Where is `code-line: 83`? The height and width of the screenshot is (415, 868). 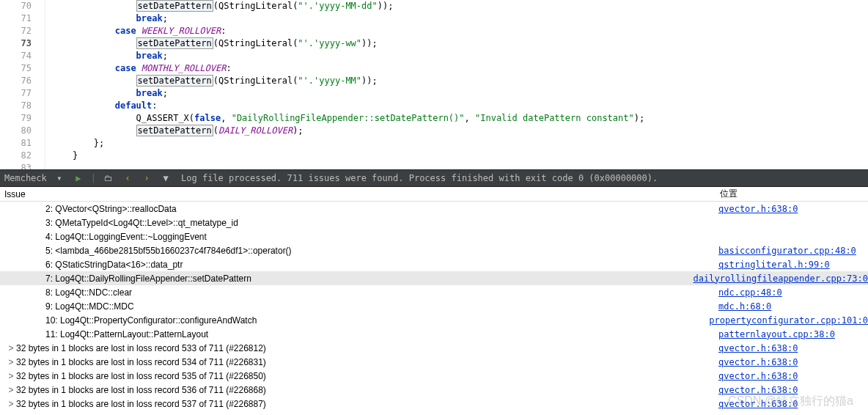 code-line: 83 is located at coordinates (434, 166).